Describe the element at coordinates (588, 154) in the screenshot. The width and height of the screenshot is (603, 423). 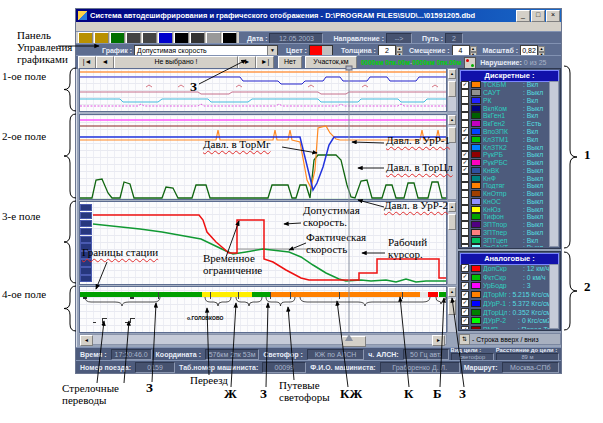
I see `annotation-group-1: 1` at that location.